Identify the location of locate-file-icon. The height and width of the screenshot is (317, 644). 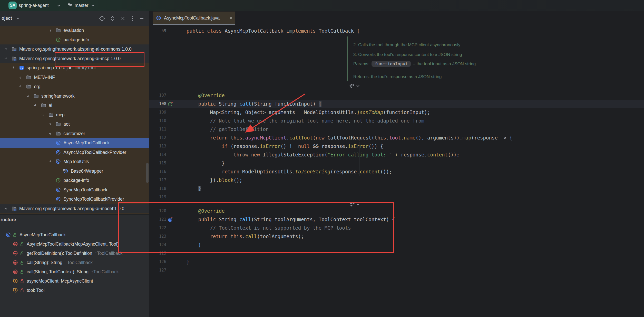
(102, 18).